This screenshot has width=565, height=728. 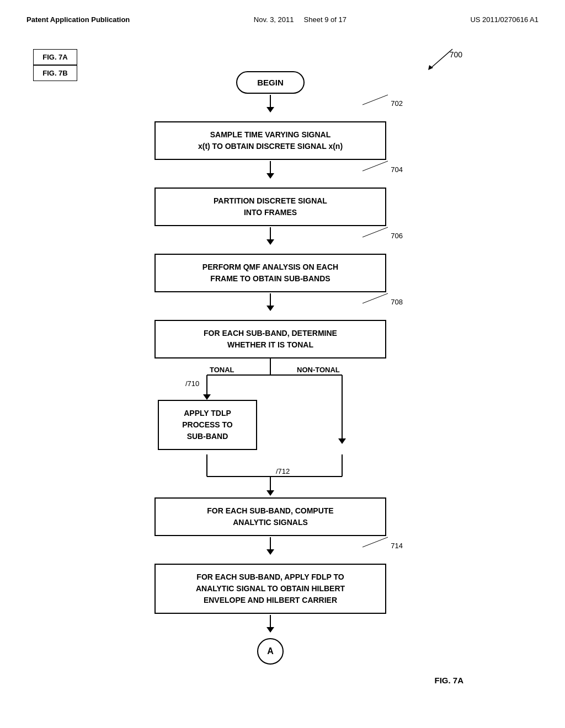 I want to click on header-date: Nov. 3, 2011, so click(x=274, y=20).